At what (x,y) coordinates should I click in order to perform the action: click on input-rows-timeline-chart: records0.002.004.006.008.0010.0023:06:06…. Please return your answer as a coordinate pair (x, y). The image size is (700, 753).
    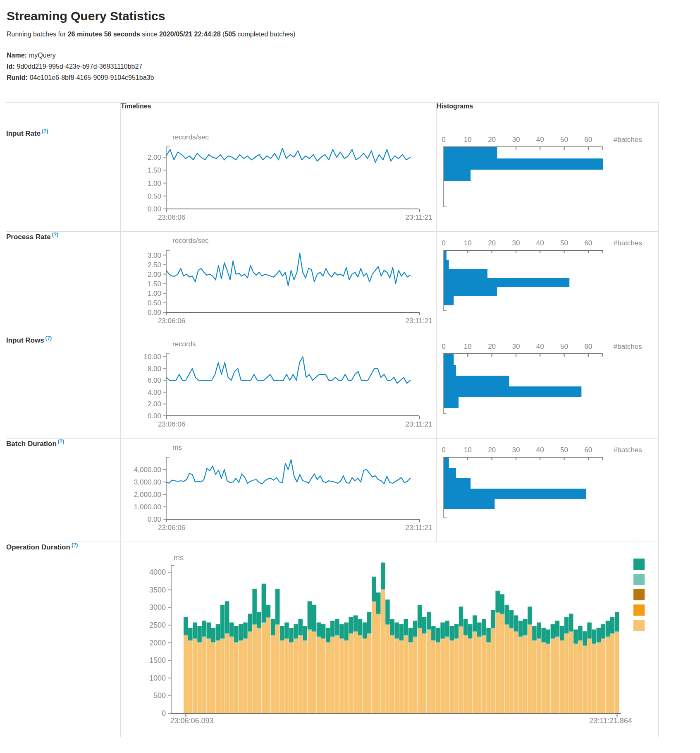
    Looking at the image, I should click on (278, 386).